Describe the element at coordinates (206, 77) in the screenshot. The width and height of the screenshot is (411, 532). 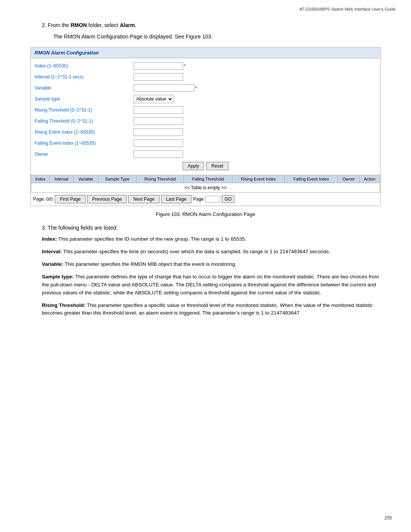
I see `form-row-interval: Interval (1~2^31-1 secs)` at that location.